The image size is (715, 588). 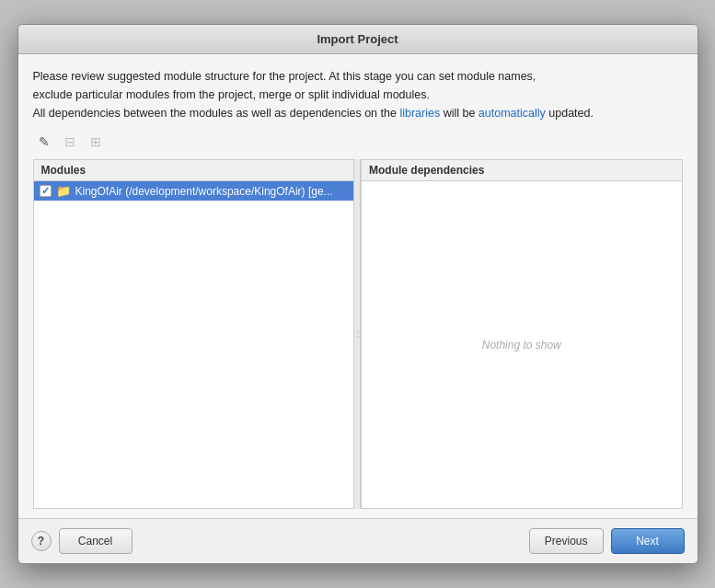 What do you see at coordinates (567, 541) in the screenshot?
I see `previous-button: Previous` at bounding box center [567, 541].